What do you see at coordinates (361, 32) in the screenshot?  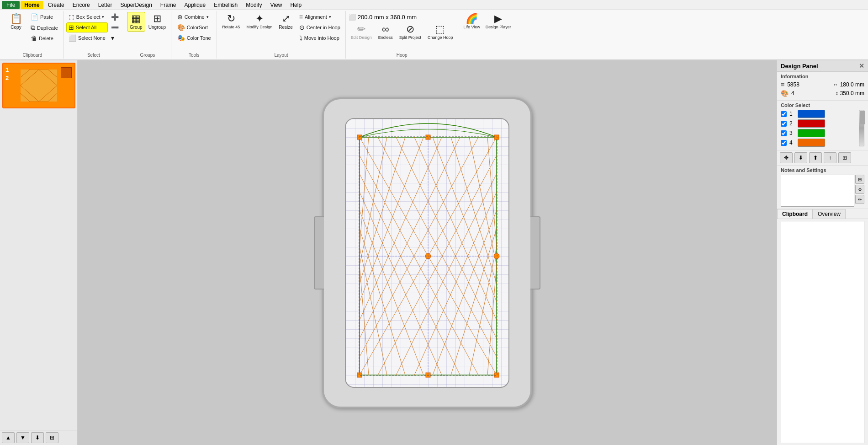 I see `edit-design-button: ✏ Edit Design` at bounding box center [361, 32].